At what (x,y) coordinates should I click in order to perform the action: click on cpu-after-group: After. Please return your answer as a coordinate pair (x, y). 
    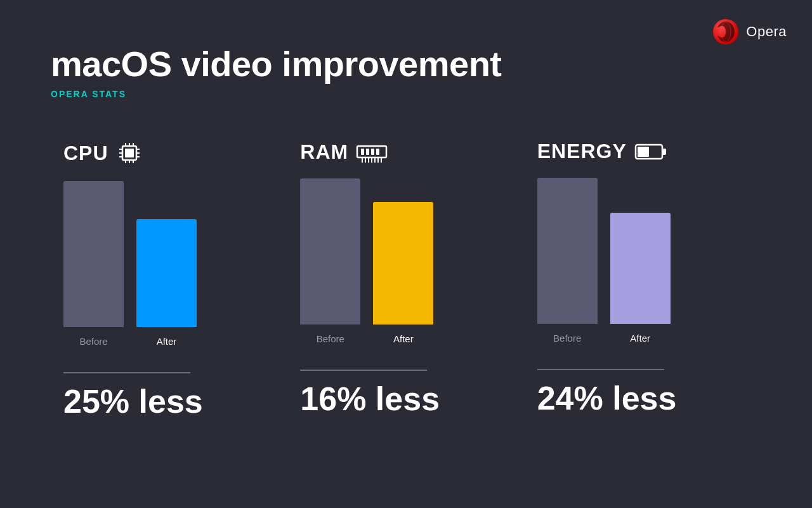
    Looking at the image, I should click on (166, 283).